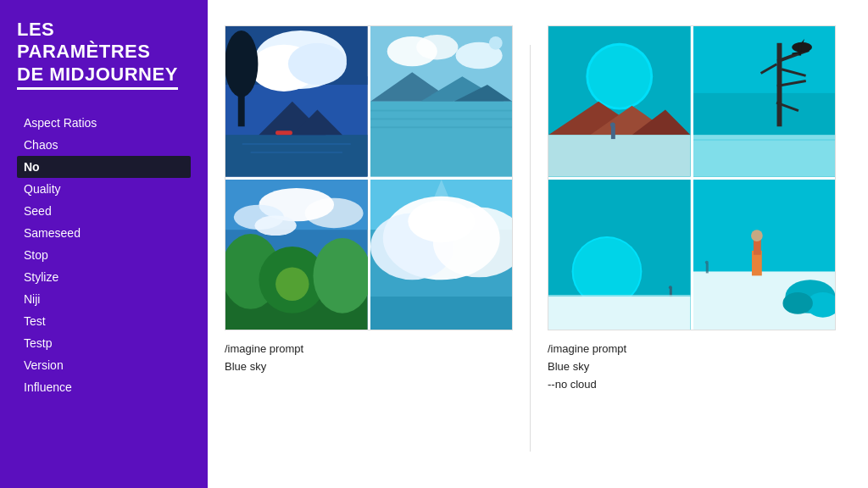  I want to click on title-line1: LES PARAMÈTRES, so click(103, 41).